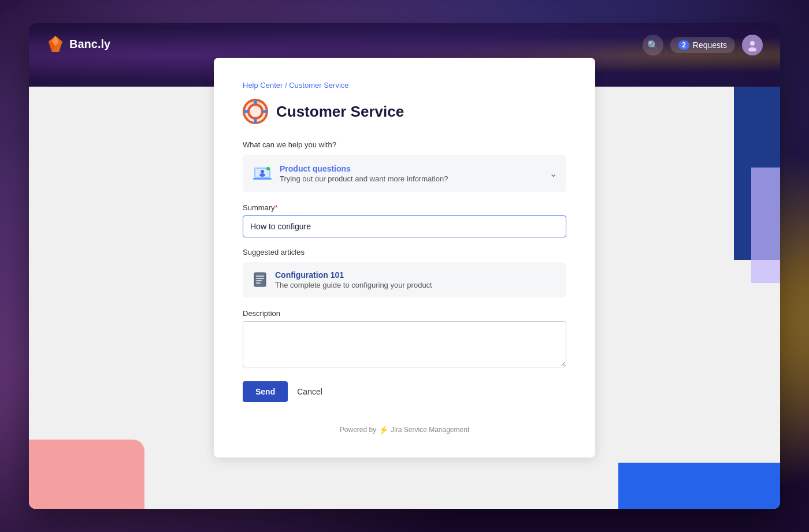  Describe the element at coordinates (404, 208) in the screenshot. I see `summary-label: Summary*` at that location.